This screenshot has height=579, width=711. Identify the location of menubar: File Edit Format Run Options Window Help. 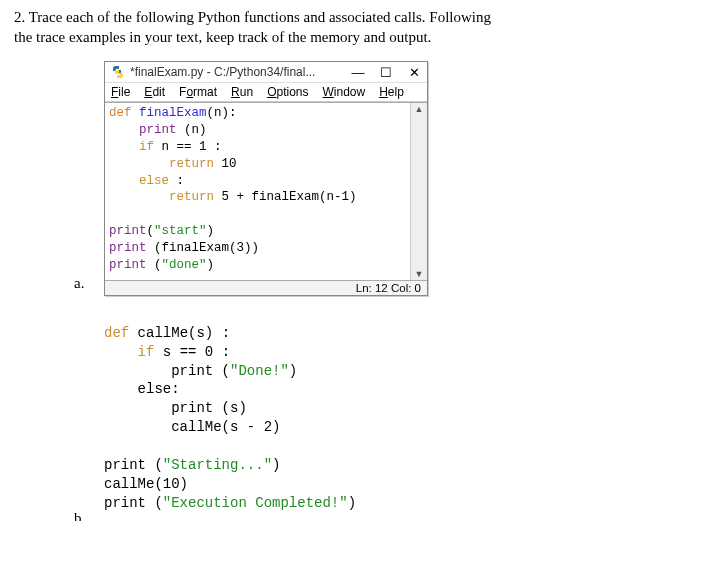
(266, 92).